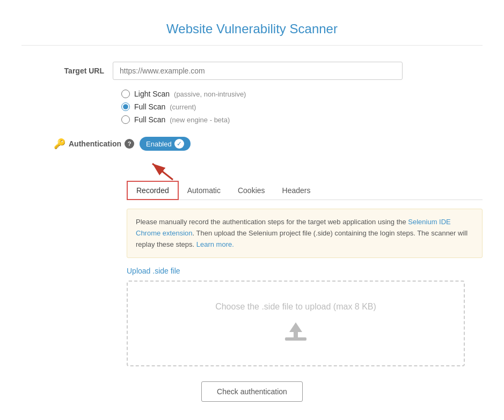 The image size is (504, 420). Describe the element at coordinates (152, 94) in the screenshot. I see `scan-label-light: Light Scan` at that location.